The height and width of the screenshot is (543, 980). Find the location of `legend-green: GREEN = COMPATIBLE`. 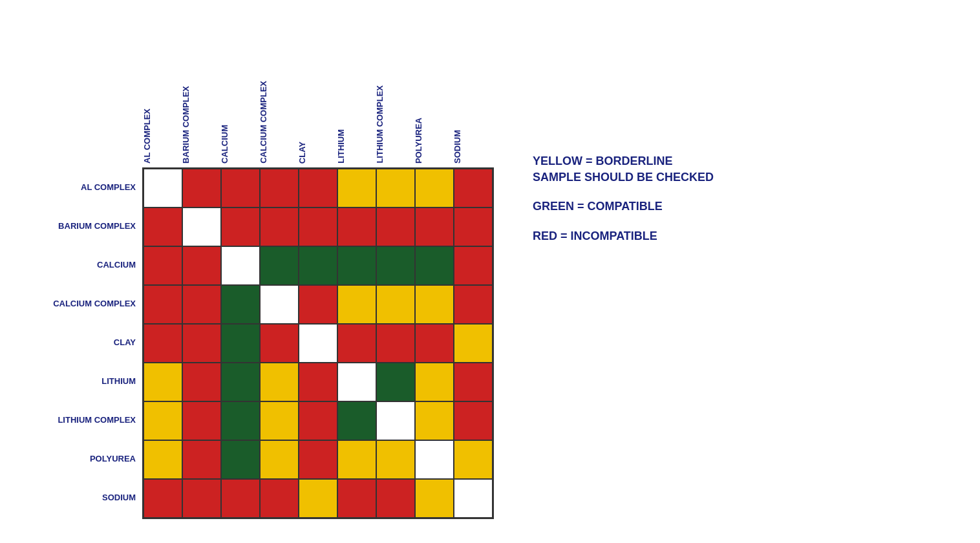

legend-green: GREEN = COMPATIBLE is located at coordinates (623, 207).